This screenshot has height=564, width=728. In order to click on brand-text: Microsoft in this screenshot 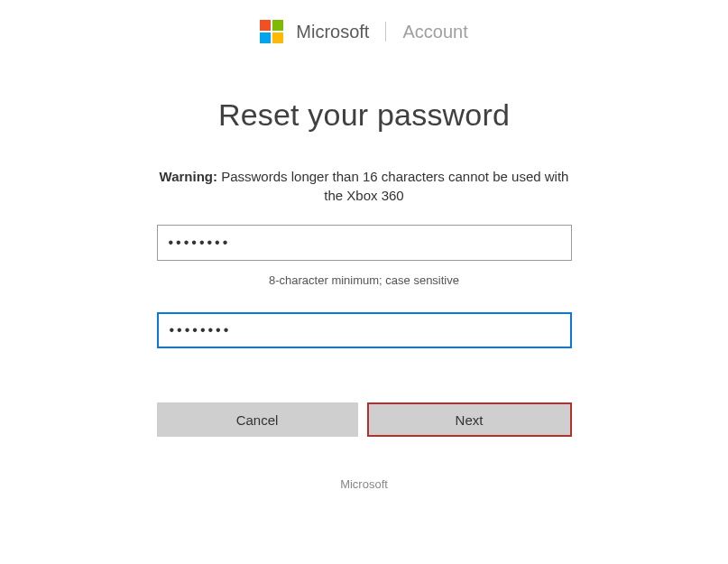, I will do `click(332, 32)`.